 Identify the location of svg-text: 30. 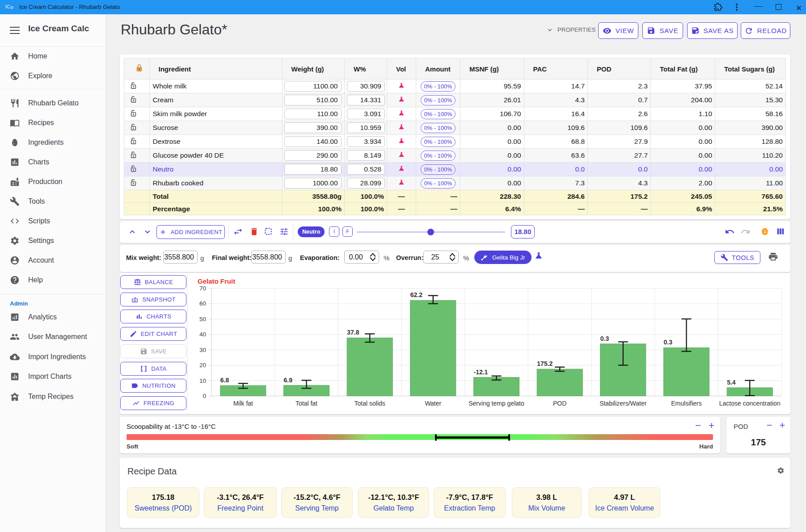
(203, 350).